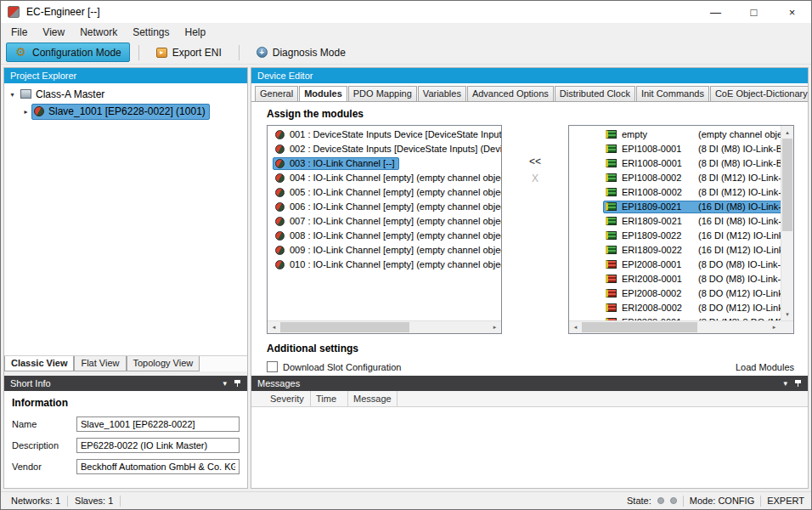 Image resolution: width=812 pixels, height=510 pixels. I want to click on info-field-vendor: Vendor, so click(126, 467).